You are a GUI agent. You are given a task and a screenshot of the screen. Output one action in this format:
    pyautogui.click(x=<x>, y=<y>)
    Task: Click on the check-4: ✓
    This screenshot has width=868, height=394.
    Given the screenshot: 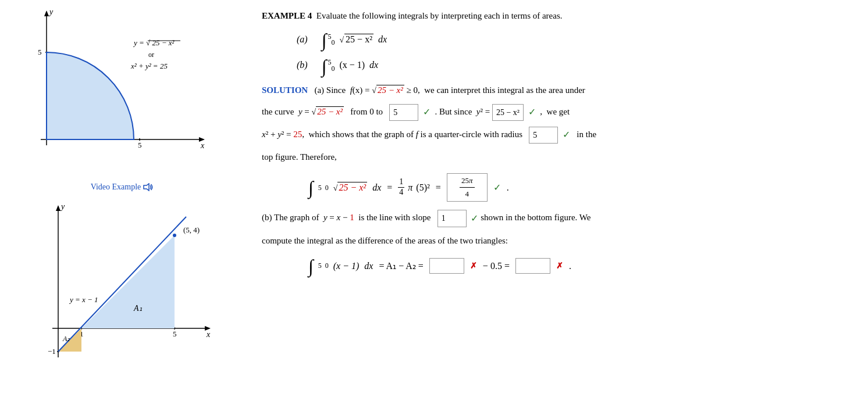 What is the action you would take?
    pyautogui.click(x=497, y=187)
    